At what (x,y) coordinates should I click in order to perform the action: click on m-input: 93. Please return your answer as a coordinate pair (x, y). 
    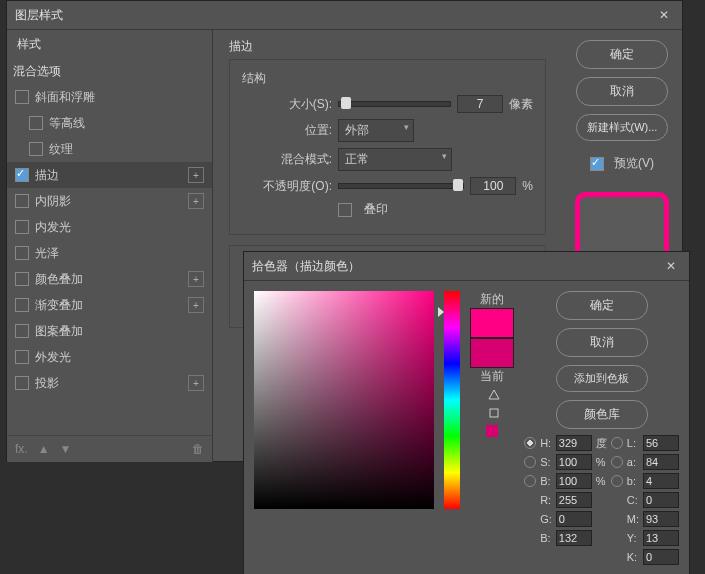
    Looking at the image, I should click on (661, 519).